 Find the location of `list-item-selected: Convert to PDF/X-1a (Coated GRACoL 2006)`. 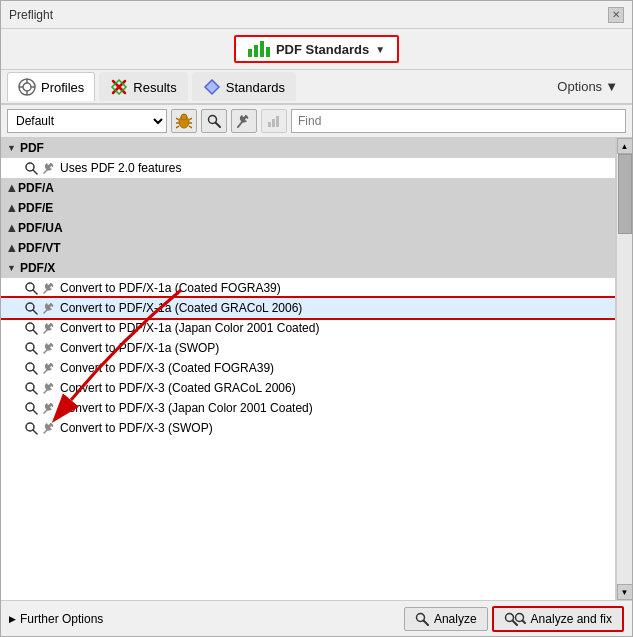

list-item-selected: Convert to PDF/X-1a (Coated GRACoL 2006) is located at coordinates (308, 308).